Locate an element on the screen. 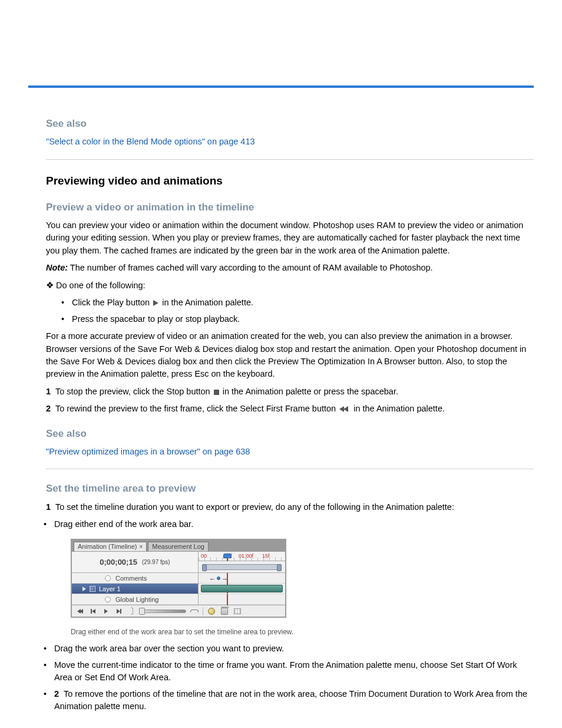 The width and height of the screenshot is (562, 728). stop-icon is located at coordinates (217, 393).